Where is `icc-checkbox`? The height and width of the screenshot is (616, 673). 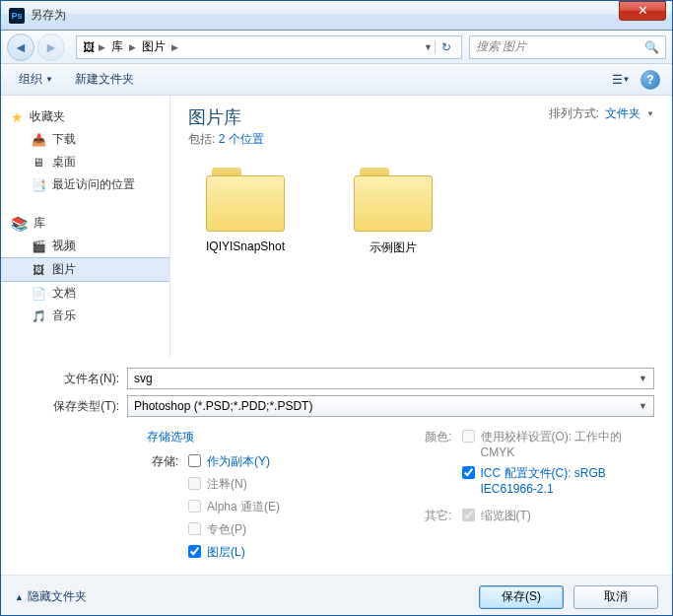
icc-checkbox is located at coordinates (469, 473).